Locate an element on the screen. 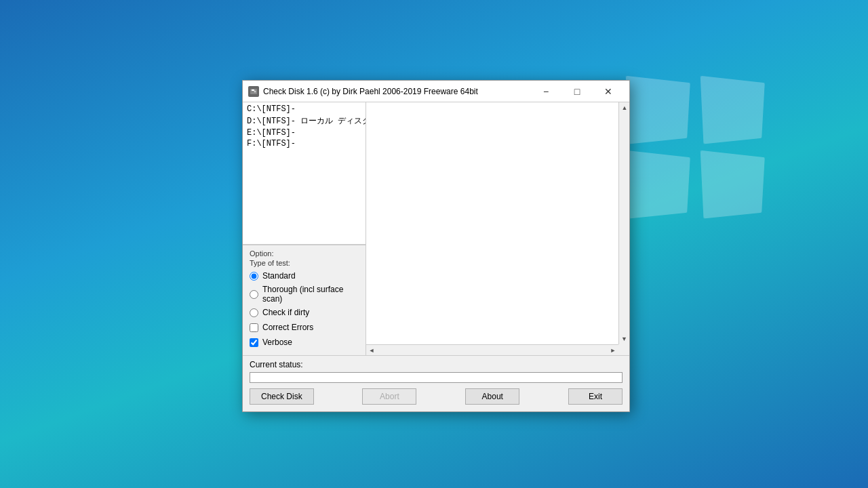 Image resolution: width=868 pixels, height=488 pixels. radio-thorough-label: Thorough (incl surface scan) is located at coordinates (311, 294).